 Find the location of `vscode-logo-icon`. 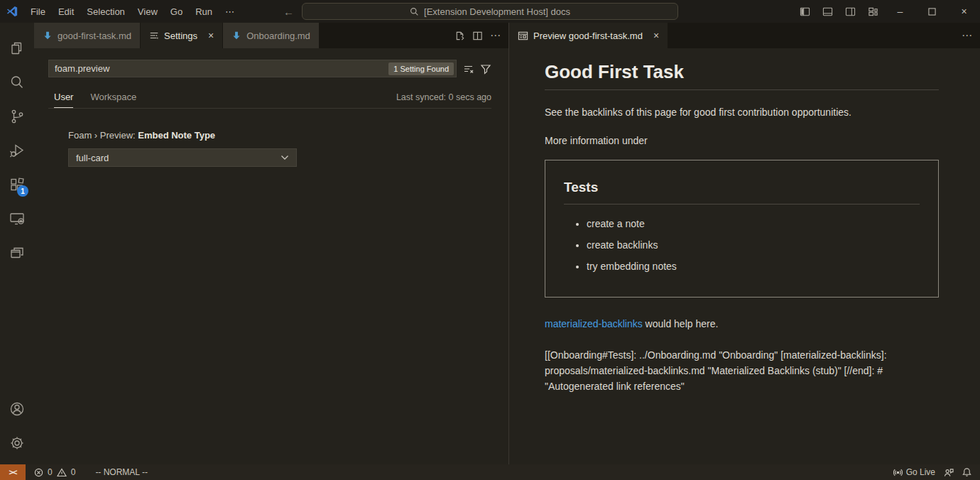

vscode-logo-icon is located at coordinates (12, 11).